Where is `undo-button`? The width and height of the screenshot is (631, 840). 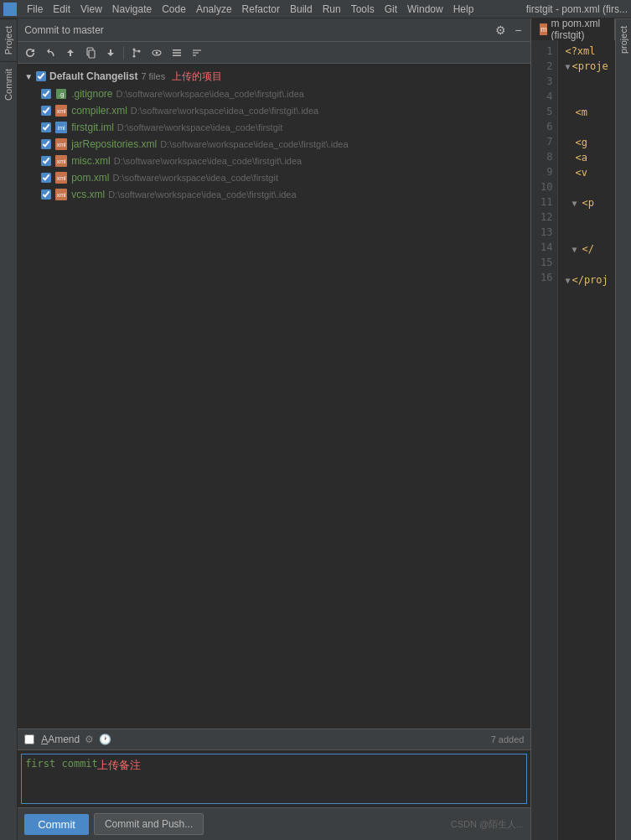 undo-button is located at coordinates (50, 53).